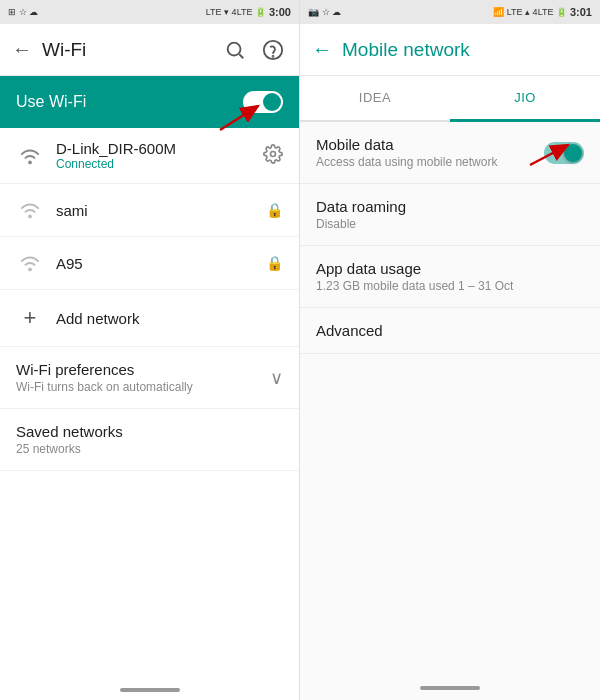 This screenshot has width=600, height=700. What do you see at coordinates (450, 214) in the screenshot?
I see `data-roaming-text: Data roaming Disable` at bounding box center [450, 214].